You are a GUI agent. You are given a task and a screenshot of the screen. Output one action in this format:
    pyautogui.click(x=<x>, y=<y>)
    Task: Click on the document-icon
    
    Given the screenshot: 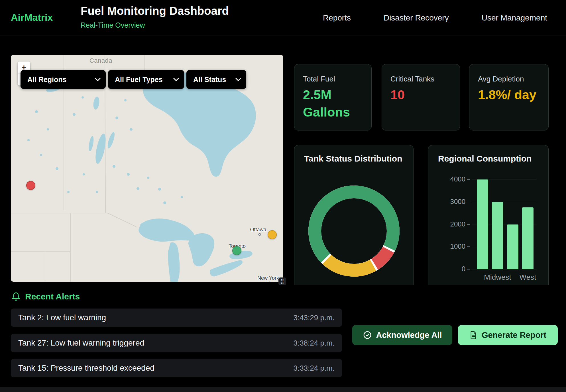 What is the action you would take?
    pyautogui.click(x=473, y=335)
    